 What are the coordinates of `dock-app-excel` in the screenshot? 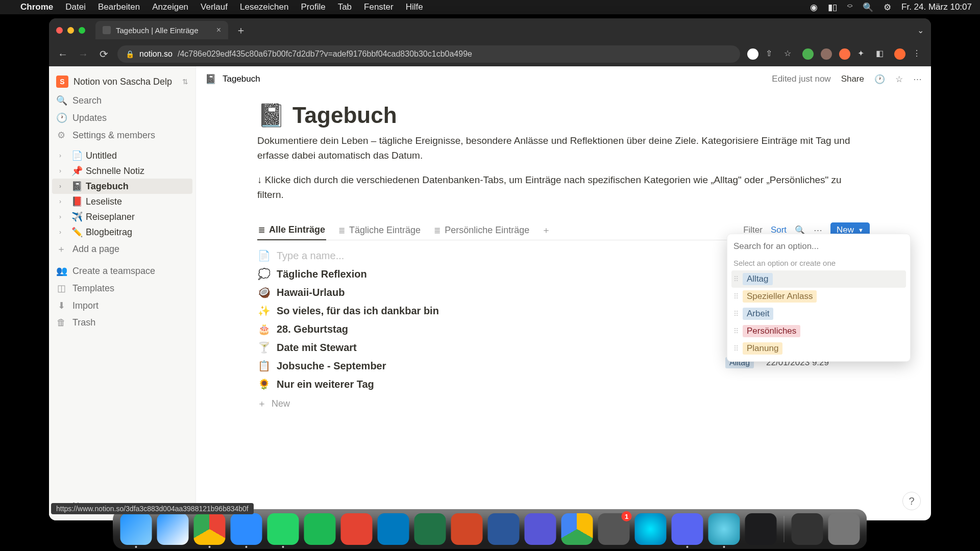 It's located at (430, 529).